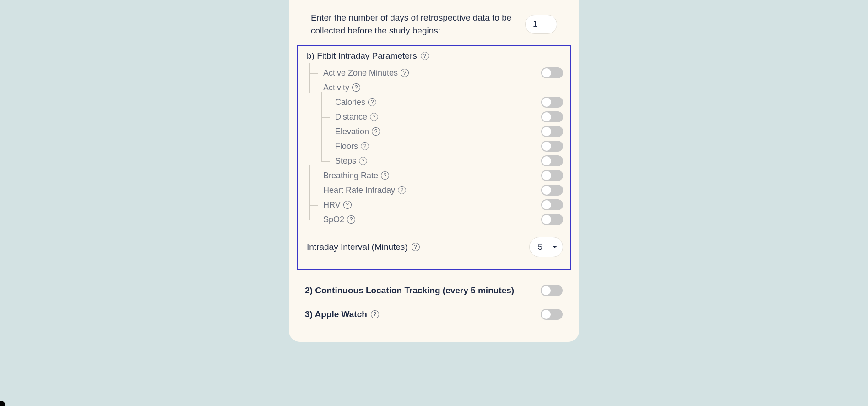  What do you see at coordinates (437, 190) in the screenshot?
I see `param-heart-rate-intraday: Heart Rate Intraday ?` at bounding box center [437, 190].